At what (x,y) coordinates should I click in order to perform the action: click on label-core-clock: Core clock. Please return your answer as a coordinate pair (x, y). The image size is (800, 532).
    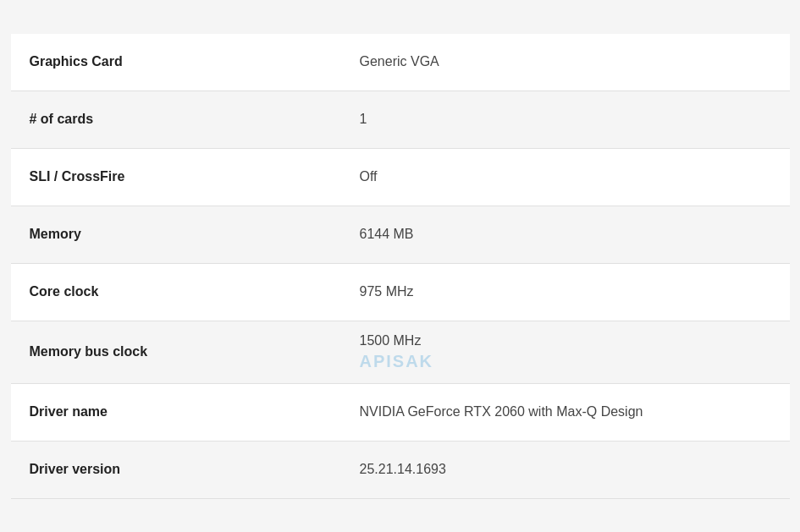
    Looking at the image, I should click on (176, 292).